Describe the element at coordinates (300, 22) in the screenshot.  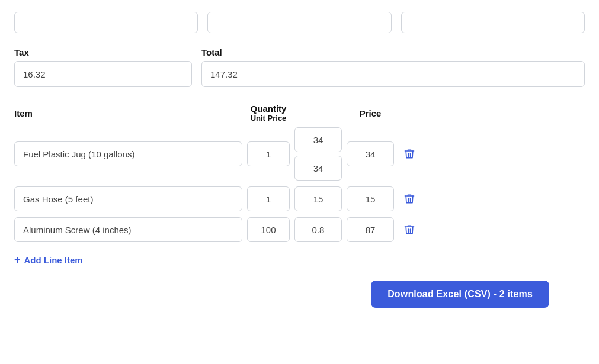
I see `top-inputs-row` at that location.